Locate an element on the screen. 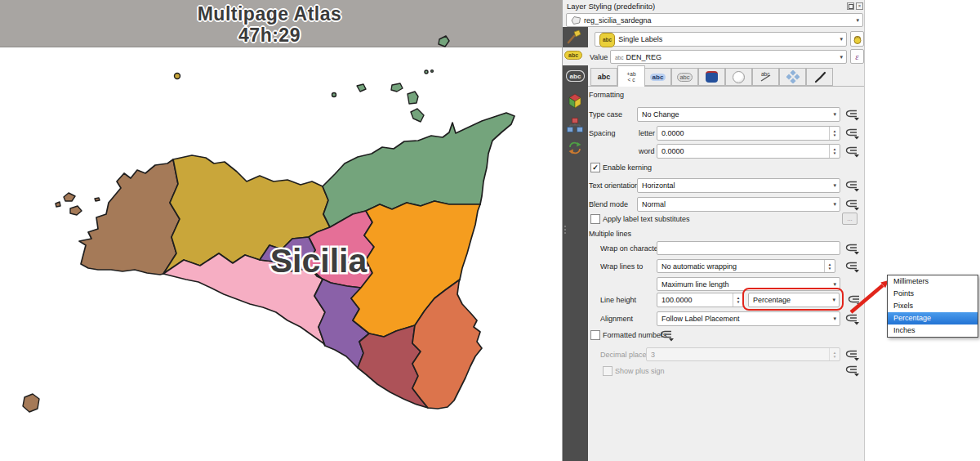 The height and width of the screenshot is (461, 980). callout-icon: abc is located at coordinates (766, 77).